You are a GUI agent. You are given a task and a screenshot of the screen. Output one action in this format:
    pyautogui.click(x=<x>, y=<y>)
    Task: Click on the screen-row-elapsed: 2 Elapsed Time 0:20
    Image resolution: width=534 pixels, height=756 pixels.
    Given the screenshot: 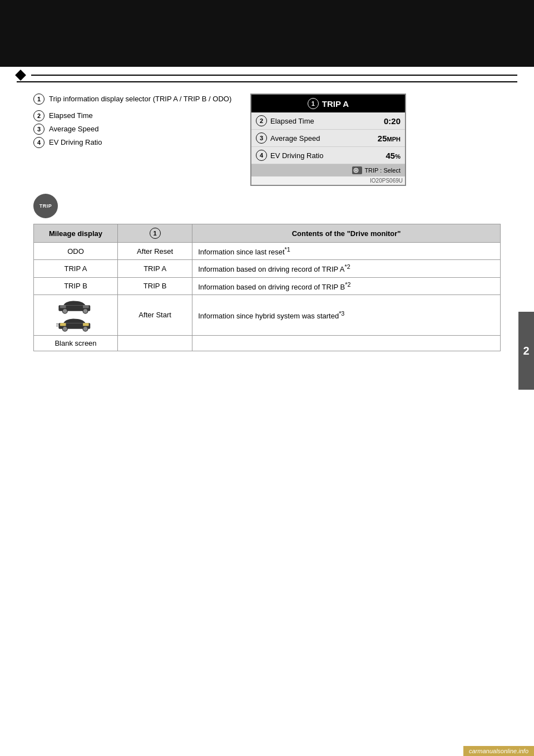 What is the action you would take?
    pyautogui.click(x=328, y=121)
    